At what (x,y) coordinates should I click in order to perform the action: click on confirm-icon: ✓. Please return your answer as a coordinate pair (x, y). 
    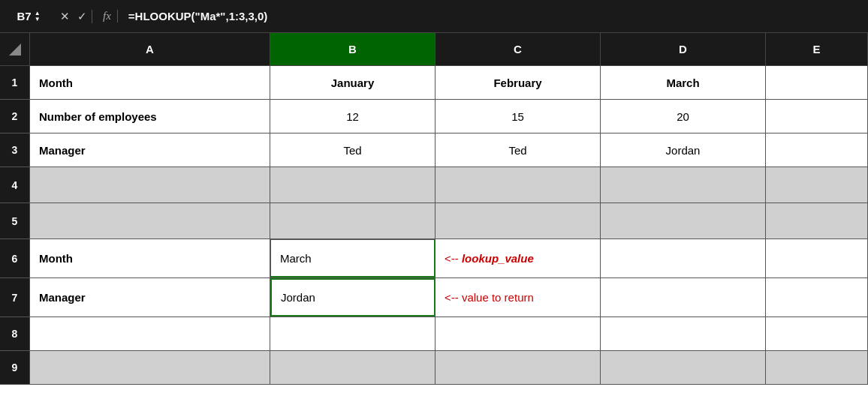
    Looking at the image, I should click on (83, 16).